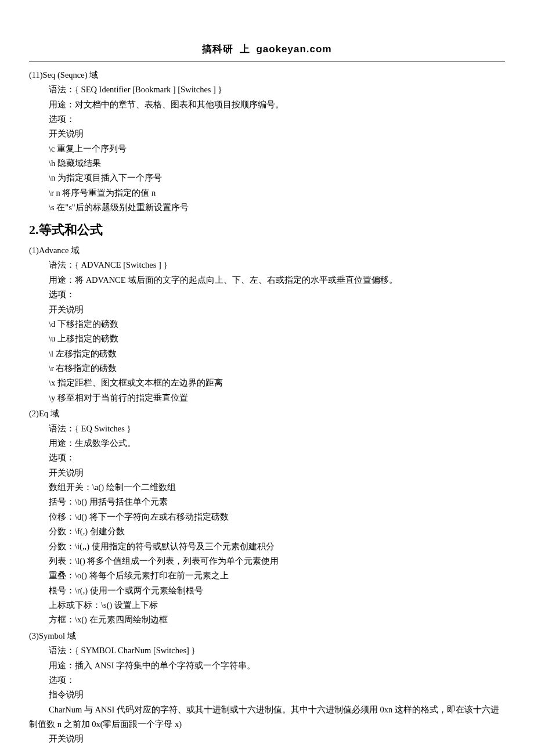  I want to click on body-line: 根号：\r(,) 使用一个或两个元素绘制根号, so click(277, 591).